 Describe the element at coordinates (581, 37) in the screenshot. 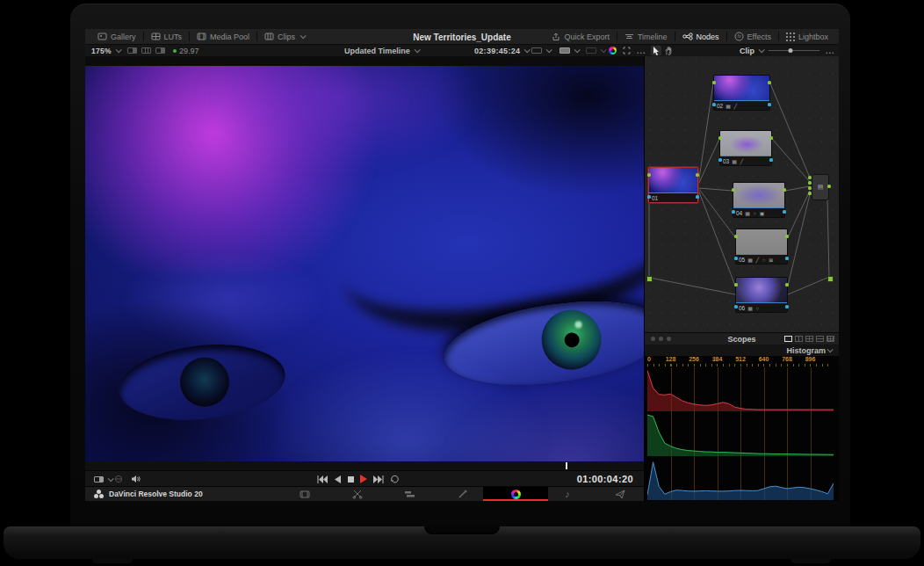

I see `quick-export-button: Quick Export` at that location.